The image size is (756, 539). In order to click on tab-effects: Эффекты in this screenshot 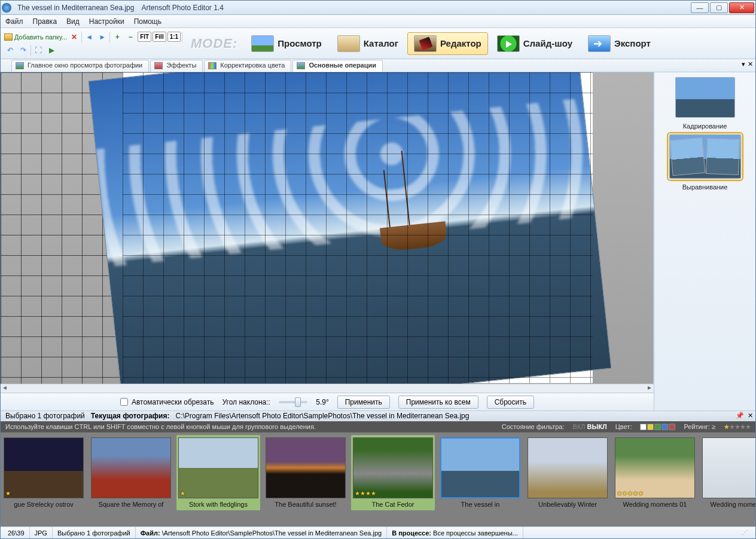, I will do `click(176, 66)`.